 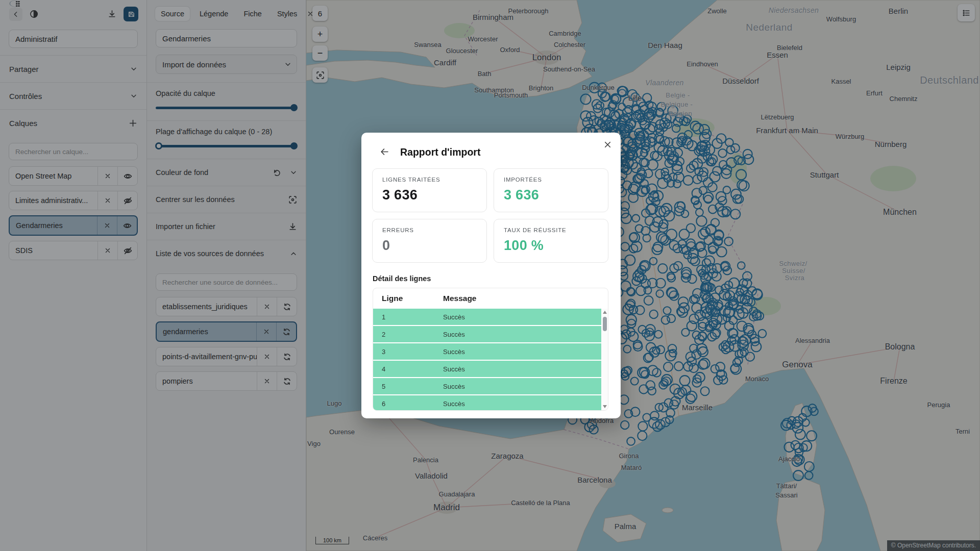 What do you see at coordinates (408, 352) in the screenshot?
I see `row-line-number: 3` at bounding box center [408, 352].